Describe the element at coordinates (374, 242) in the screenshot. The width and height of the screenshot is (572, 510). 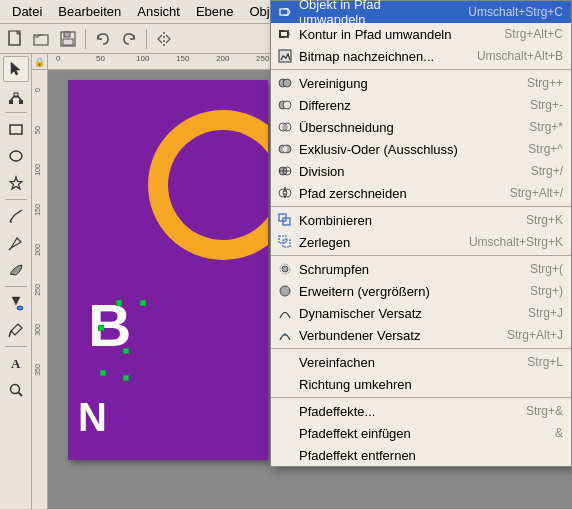
I see `menu-item-label-zerlegen: Zerlegen` at that location.